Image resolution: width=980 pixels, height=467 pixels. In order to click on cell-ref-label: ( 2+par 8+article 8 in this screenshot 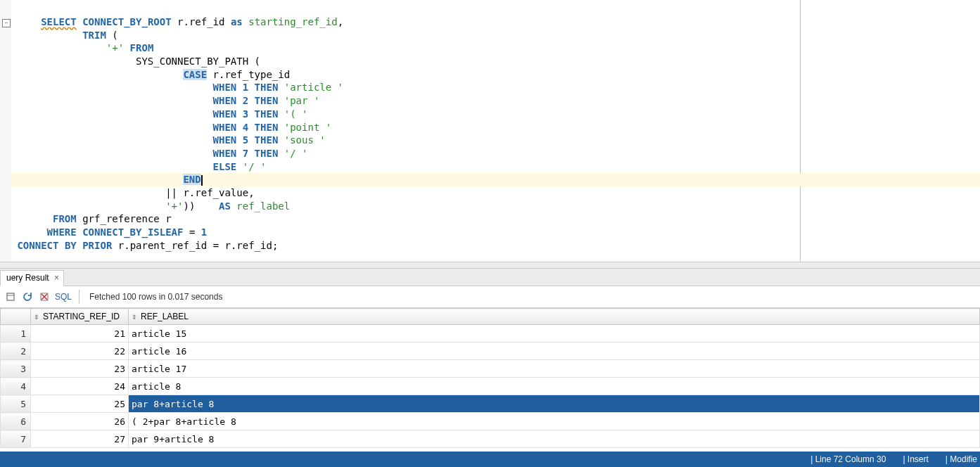, I will do `click(554, 422)`.